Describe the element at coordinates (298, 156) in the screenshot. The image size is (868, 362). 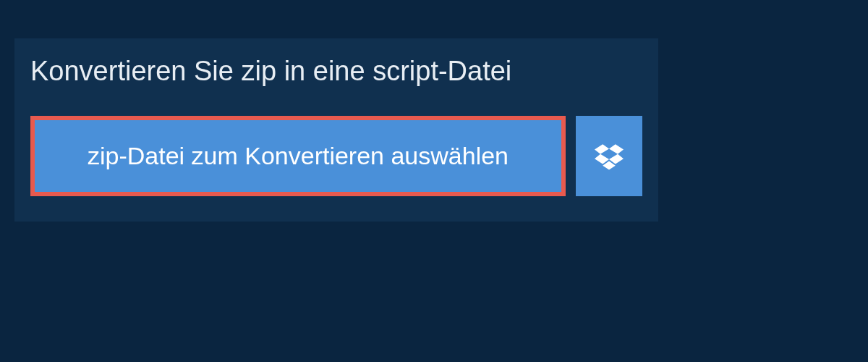
I see `select-file-button-label: zip-Datei zum Konvertieren auswählen` at that location.